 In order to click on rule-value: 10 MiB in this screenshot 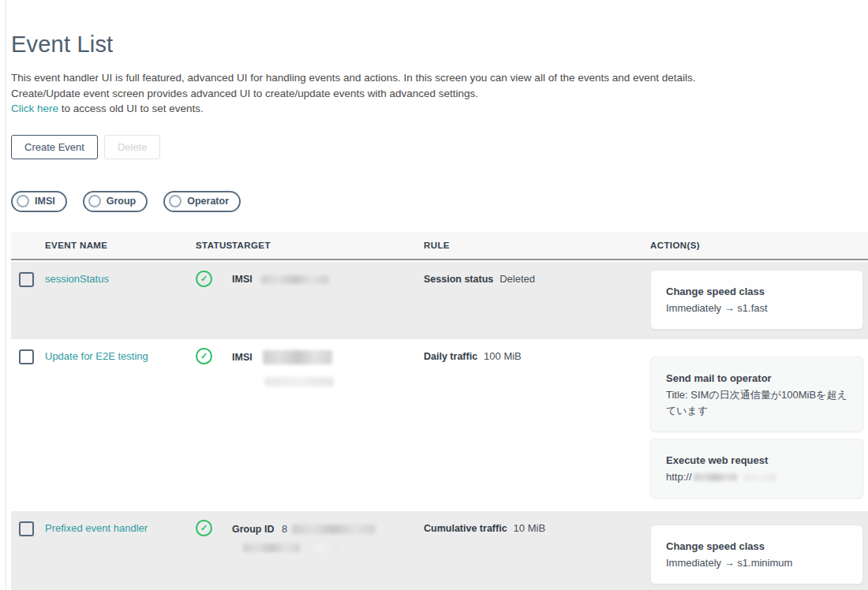, I will do `click(529, 528)`.